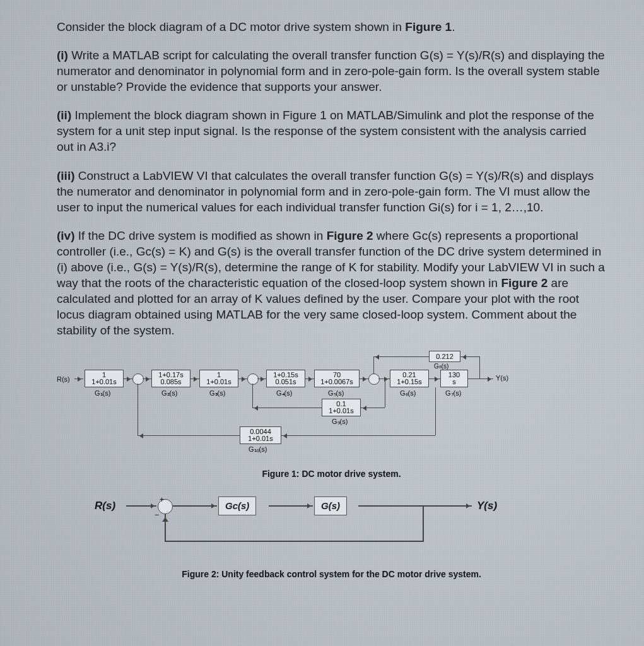 Image resolution: width=644 pixels, height=646 pixels. I want to click on tag-ii: (ii), so click(66, 115).